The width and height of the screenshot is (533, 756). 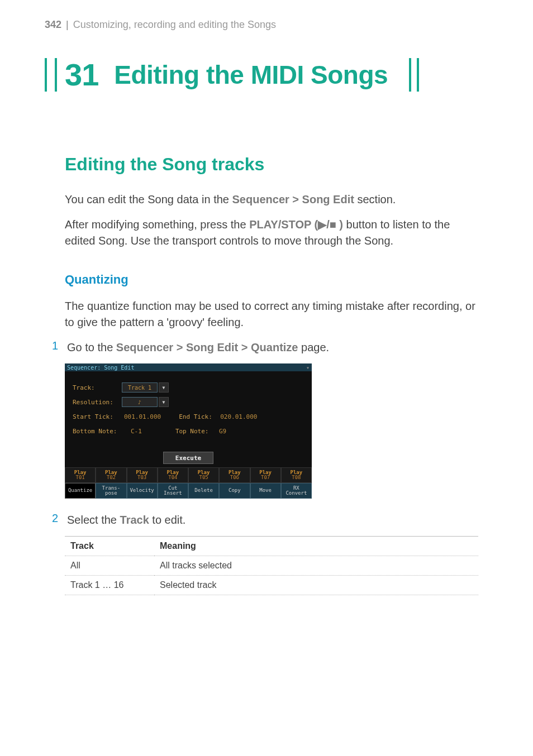 I want to click on track-id: T06, so click(x=235, y=478).